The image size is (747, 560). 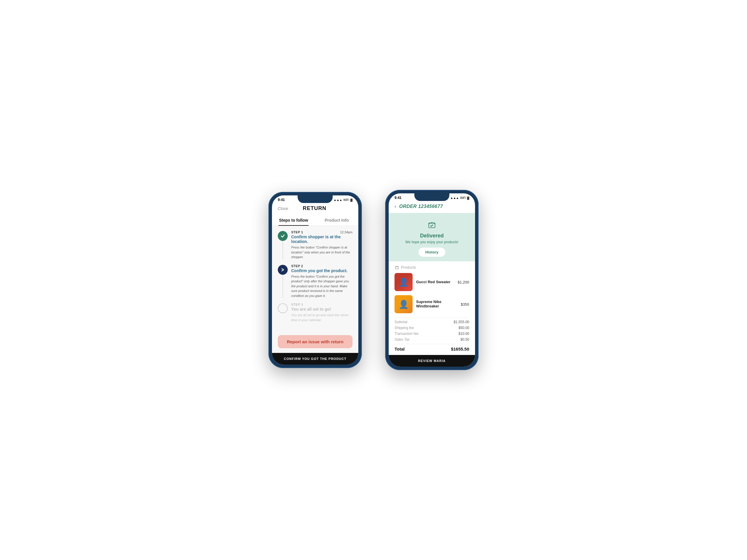 I want to click on tax-label: Sales Tax, so click(x=402, y=340).